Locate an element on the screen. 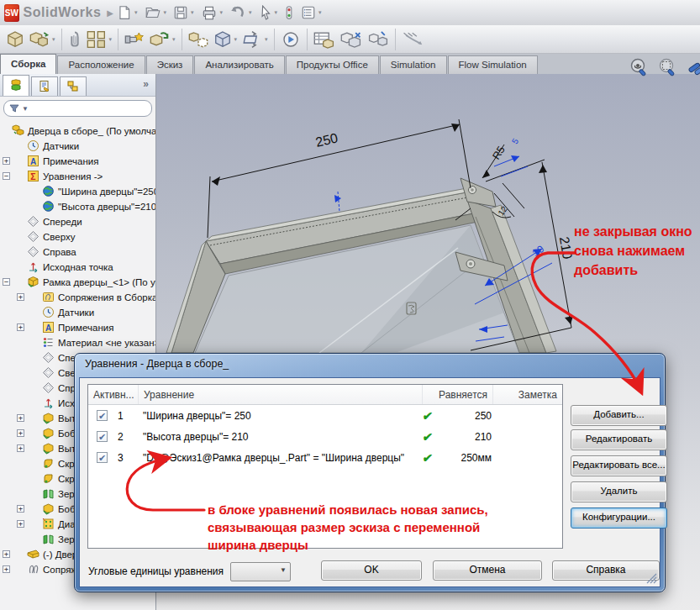 The width and height of the screenshot is (700, 610). tab-assembly: Сборка is located at coordinates (29, 64).